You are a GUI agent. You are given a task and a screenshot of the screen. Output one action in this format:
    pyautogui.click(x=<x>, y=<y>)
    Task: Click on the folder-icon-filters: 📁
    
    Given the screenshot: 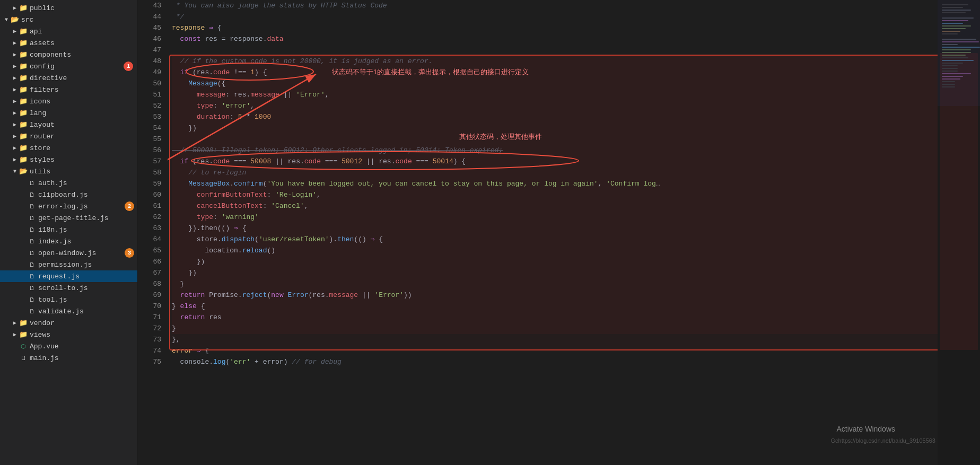 What is the action you would take?
    pyautogui.click(x=23, y=90)
    